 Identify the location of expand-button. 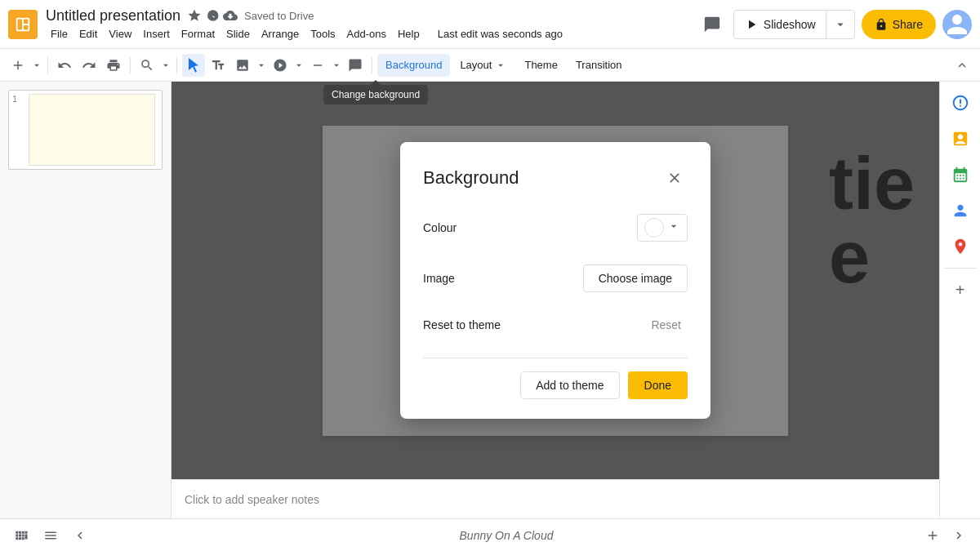
(959, 535).